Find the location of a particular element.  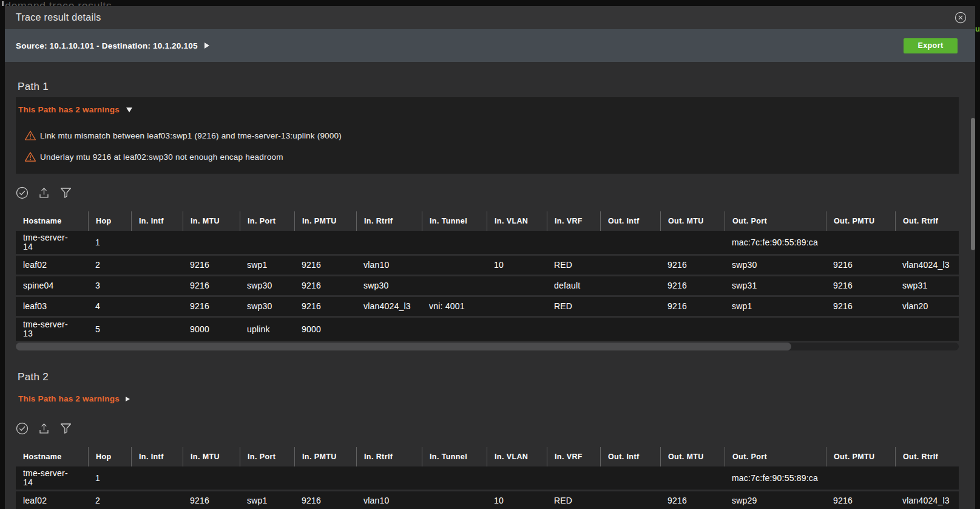

cell-in_pmtu: 9000 is located at coordinates (325, 329).